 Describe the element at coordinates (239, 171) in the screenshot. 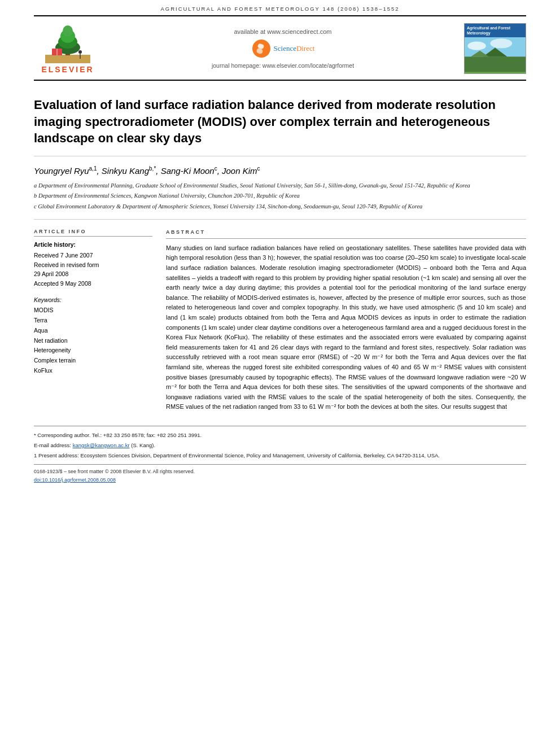

I see `author-kim: Joon Kim` at that location.